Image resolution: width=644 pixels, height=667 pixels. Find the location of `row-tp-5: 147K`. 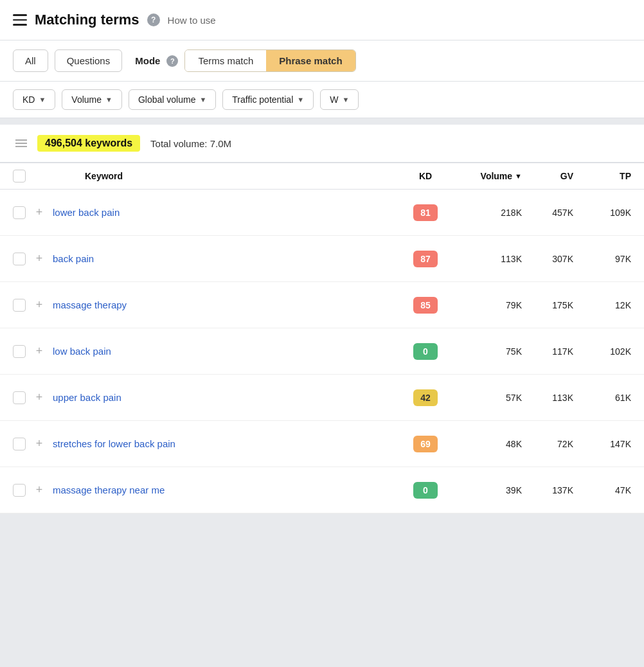

row-tp-5: 147K is located at coordinates (602, 444).